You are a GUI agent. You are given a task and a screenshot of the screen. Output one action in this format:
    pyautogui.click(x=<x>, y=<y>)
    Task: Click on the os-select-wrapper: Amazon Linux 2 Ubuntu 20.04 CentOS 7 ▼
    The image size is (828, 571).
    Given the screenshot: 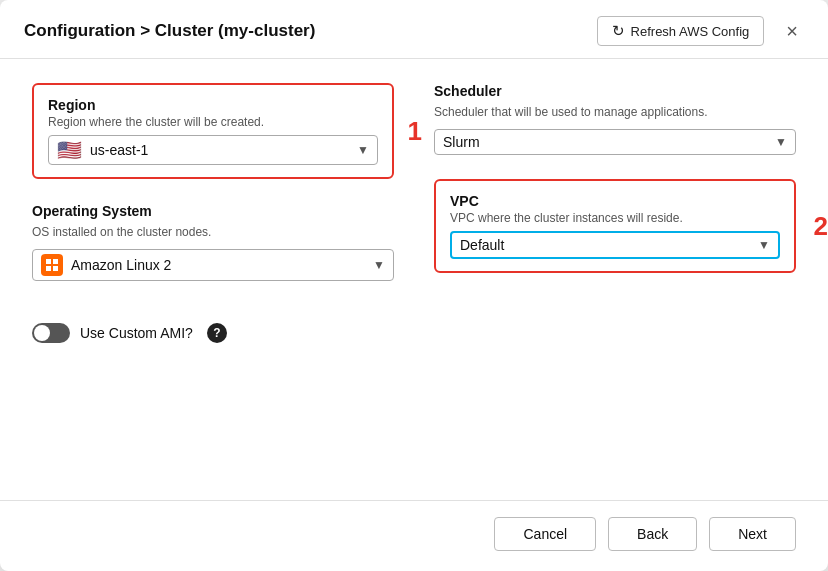 What is the action you would take?
    pyautogui.click(x=213, y=265)
    